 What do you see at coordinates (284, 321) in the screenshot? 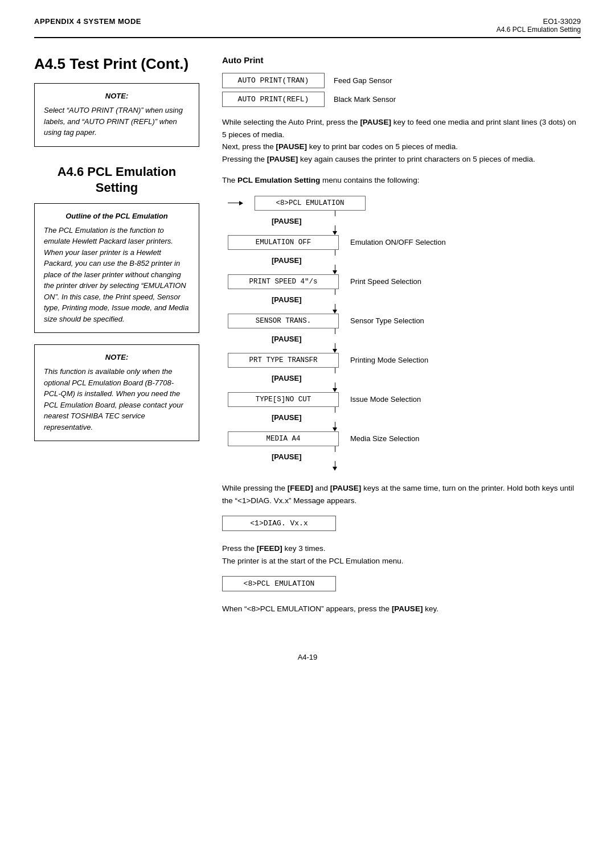
I see `flow-box-3: SENSOR TRANS.` at bounding box center [284, 321].